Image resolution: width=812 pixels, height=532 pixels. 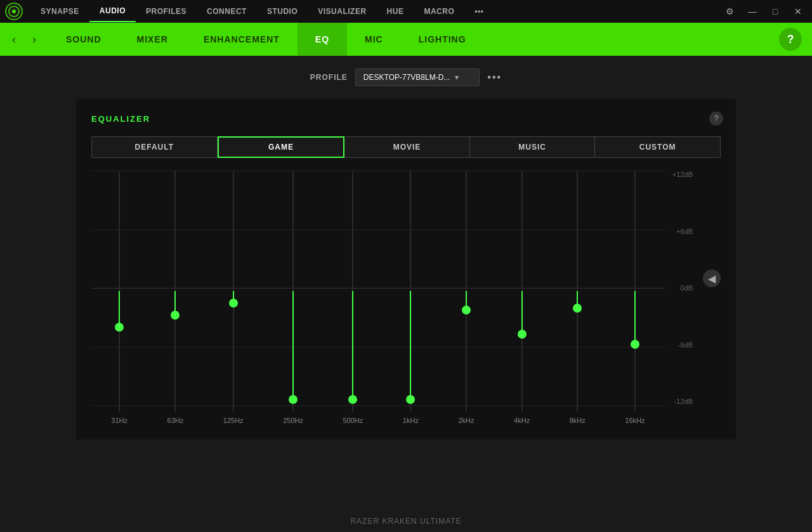 What do you see at coordinates (716, 119) in the screenshot?
I see `eq-help-icon: ?` at bounding box center [716, 119].